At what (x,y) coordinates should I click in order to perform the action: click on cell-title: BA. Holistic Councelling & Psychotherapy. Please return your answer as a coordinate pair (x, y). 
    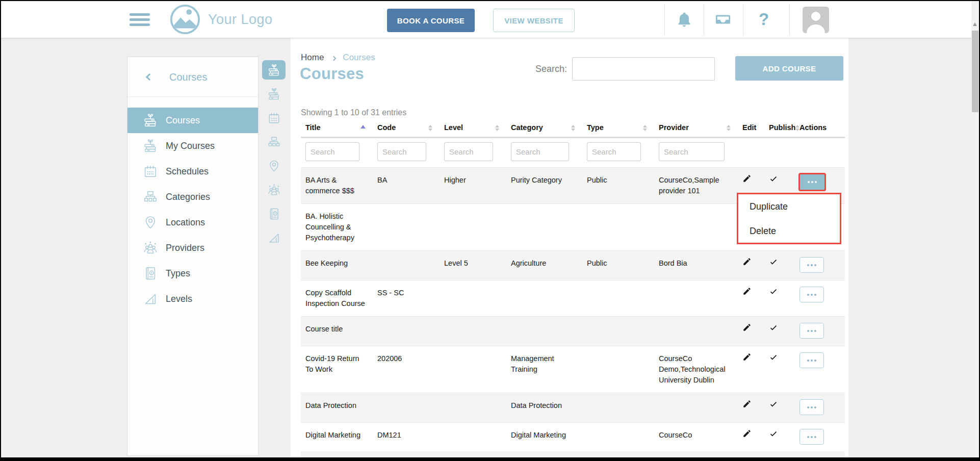
    Looking at the image, I should click on (337, 227).